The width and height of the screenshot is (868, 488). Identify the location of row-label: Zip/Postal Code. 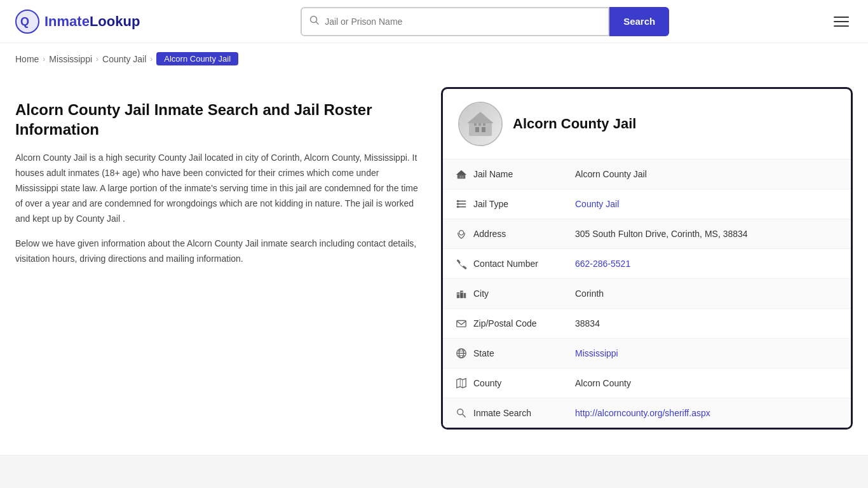
(524, 323).